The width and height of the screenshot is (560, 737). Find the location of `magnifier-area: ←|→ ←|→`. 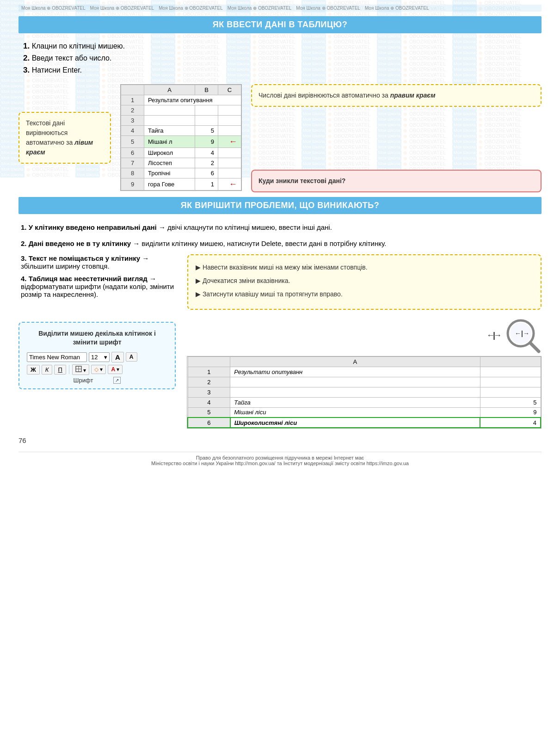

magnifier-area: ←|→ ←|→ is located at coordinates (364, 336).